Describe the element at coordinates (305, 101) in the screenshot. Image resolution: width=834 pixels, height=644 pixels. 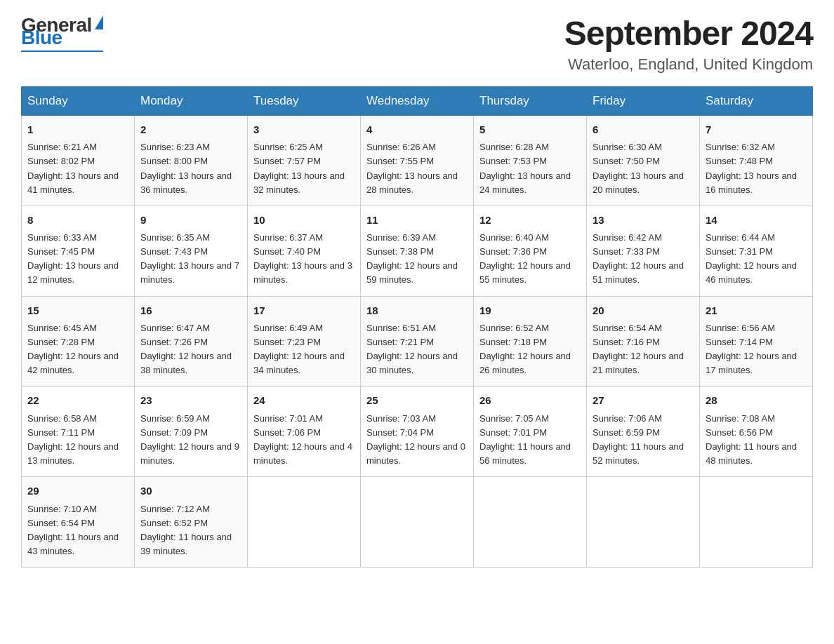
I see `weekday-header-tuesday: Tuesday` at that location.